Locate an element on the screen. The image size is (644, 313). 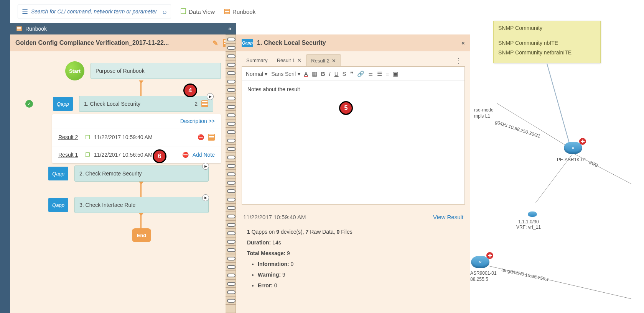
device-label: PE-ASR1K-01 is located at coordinates (572, 160).